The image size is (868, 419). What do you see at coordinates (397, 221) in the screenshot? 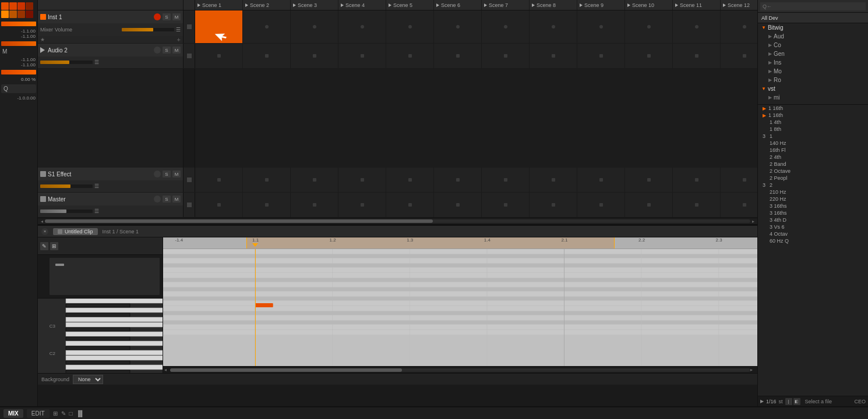
I see `scrollbar-track` at bounding box center [397, 221].